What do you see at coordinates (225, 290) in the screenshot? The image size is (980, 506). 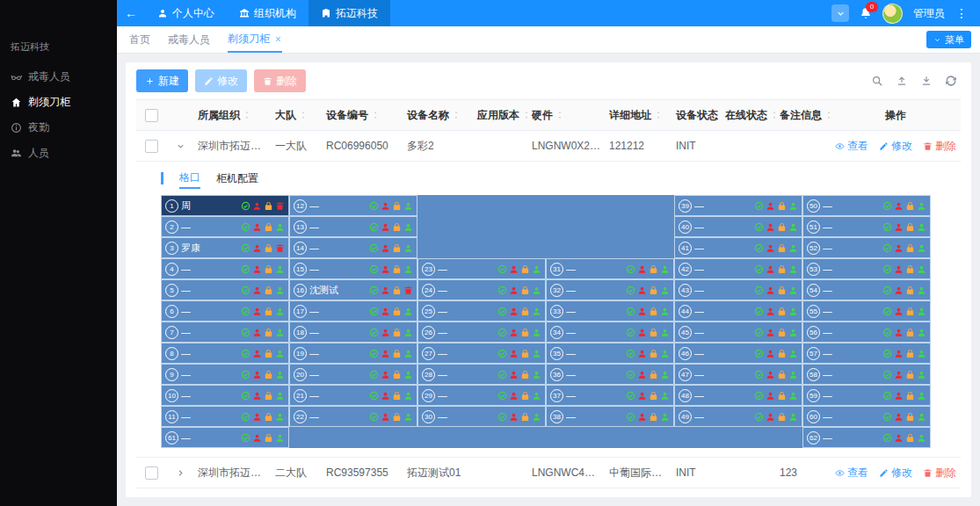 I see `locker-cell-5: 5—` at bounding box center [225, 290].